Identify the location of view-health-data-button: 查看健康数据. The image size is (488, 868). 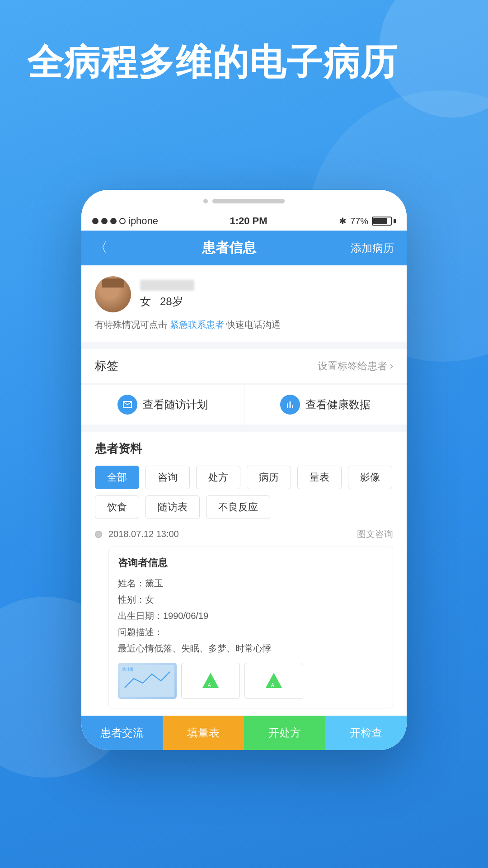
(326, 405).